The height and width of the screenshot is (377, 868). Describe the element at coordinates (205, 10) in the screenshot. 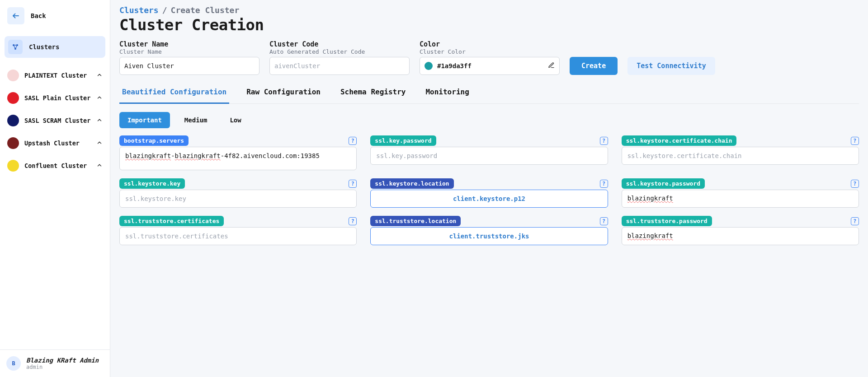

I see `breadcrumb-current: Create Cluster` at that location.